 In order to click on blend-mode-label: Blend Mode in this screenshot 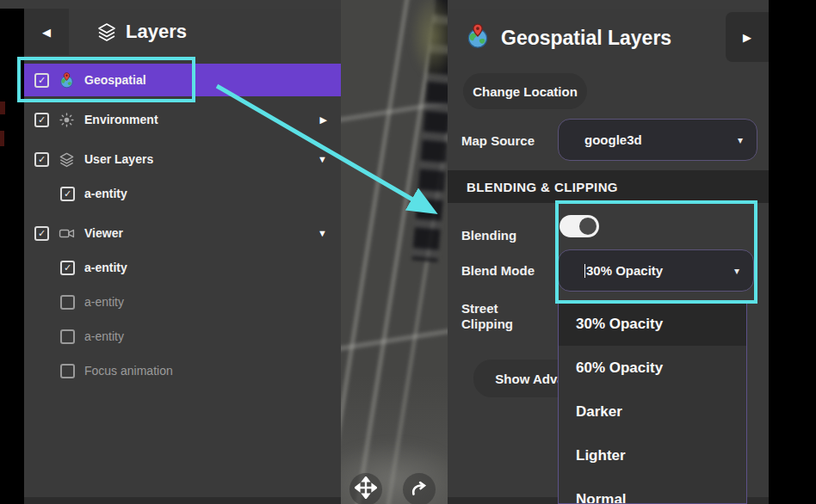, I will do `click(498, 270)`.